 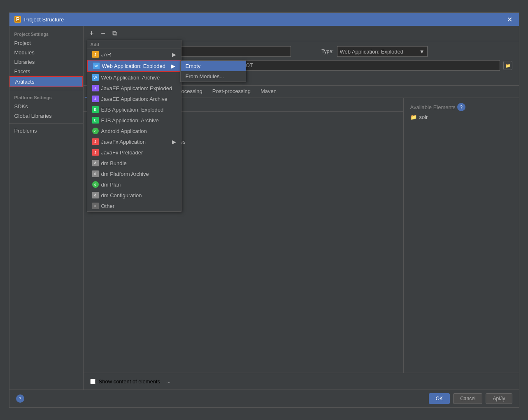 I want to click on platform-settings-section: Platform Settings, so click(x=46, y=97).